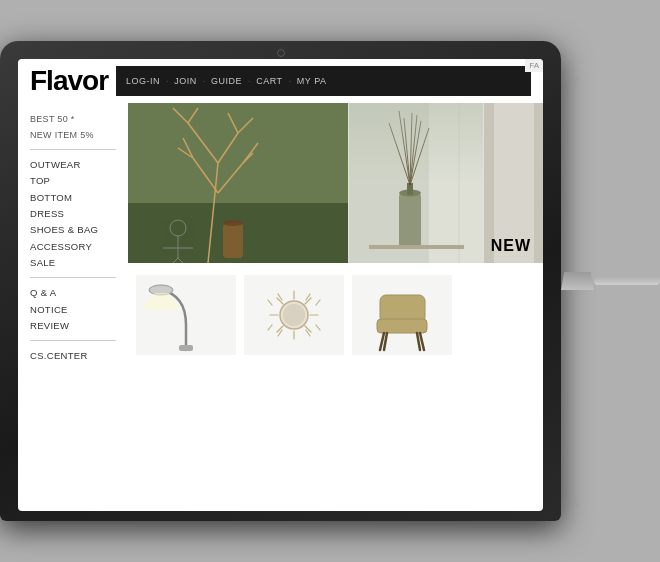 The height and width of the screenshot is (562, 660). Describe the element at coordinates (534, 66) in the screenshot. I see `partial-tab: FA` at that location.